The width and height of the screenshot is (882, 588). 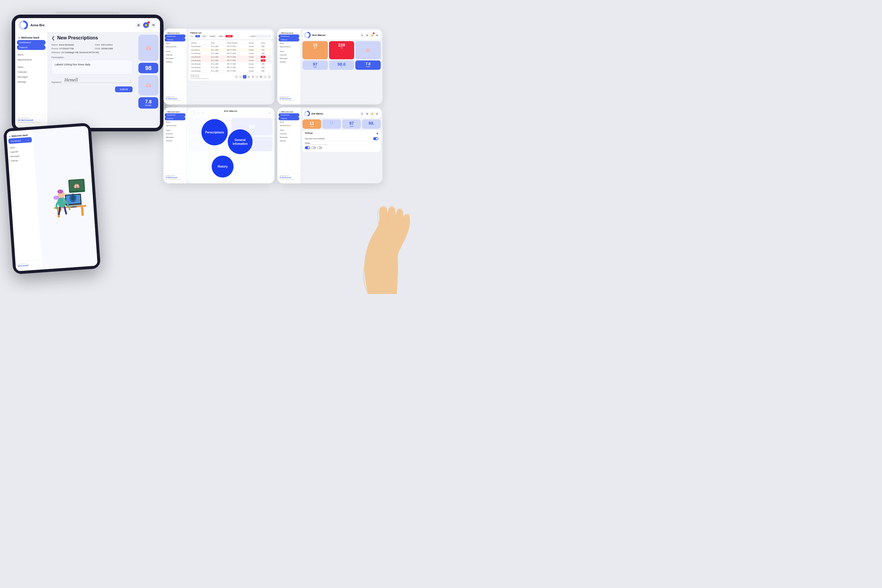 What do you see at coordinates (362, 35) in the screenshot?
I see `dv-info-icon: ℹ` at bounding box center [362, 35].